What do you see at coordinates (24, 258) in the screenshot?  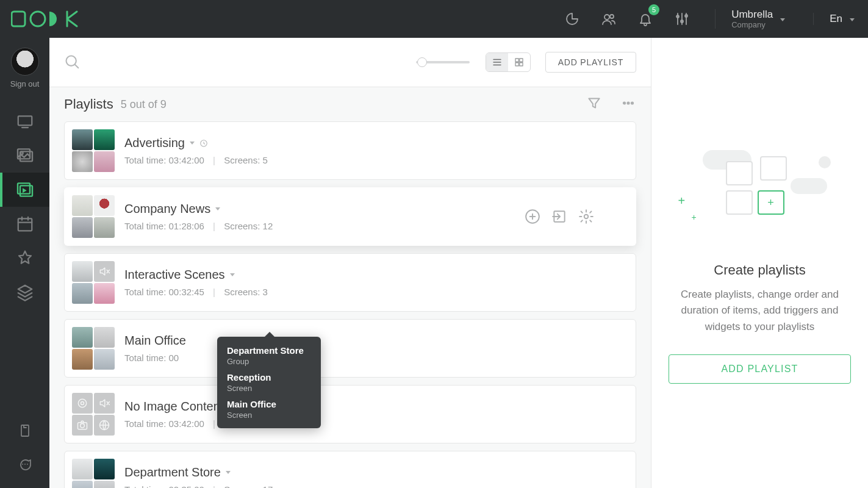 I see `nav-scenes` at bounding box center [24, 258].